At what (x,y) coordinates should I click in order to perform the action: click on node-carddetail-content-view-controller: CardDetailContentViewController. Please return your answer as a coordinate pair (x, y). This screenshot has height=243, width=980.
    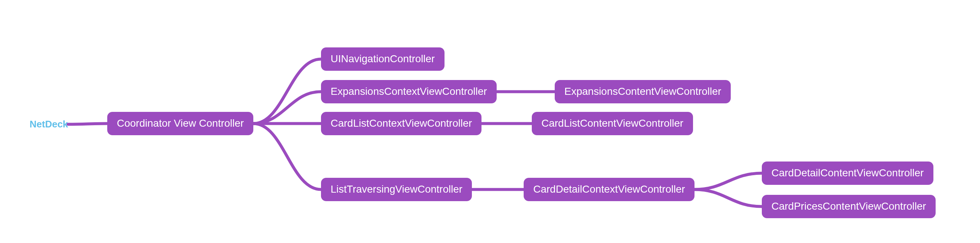
    Looking at the image, I should click on (848, 173).